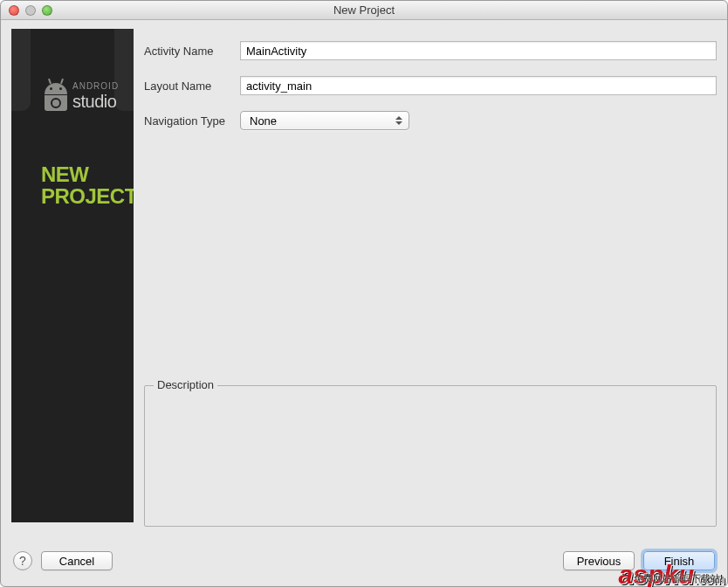 The image size is (728, 587). Describe the element at coordinates (599, 561) in the screenshot. I see `previous-button: Previous` at that location.